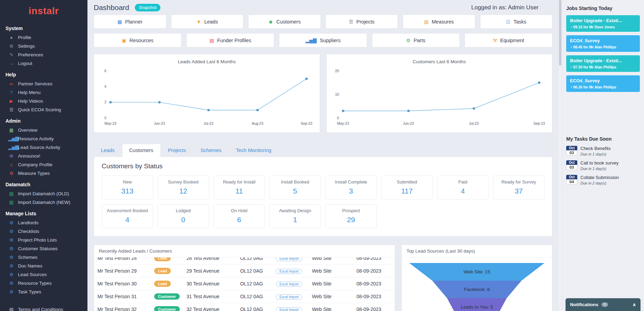 The height and width of the screenshot is (311, 644). Describe the element at coordinates (230, 40) in the screenshot. I see `funder-profiles-button: ▤Funder Profiles` at that location.